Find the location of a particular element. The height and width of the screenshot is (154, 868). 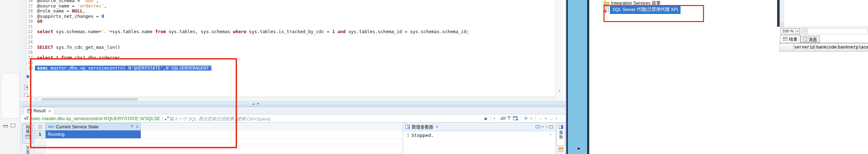

row-header-empty is located at coordinates (40, 150).